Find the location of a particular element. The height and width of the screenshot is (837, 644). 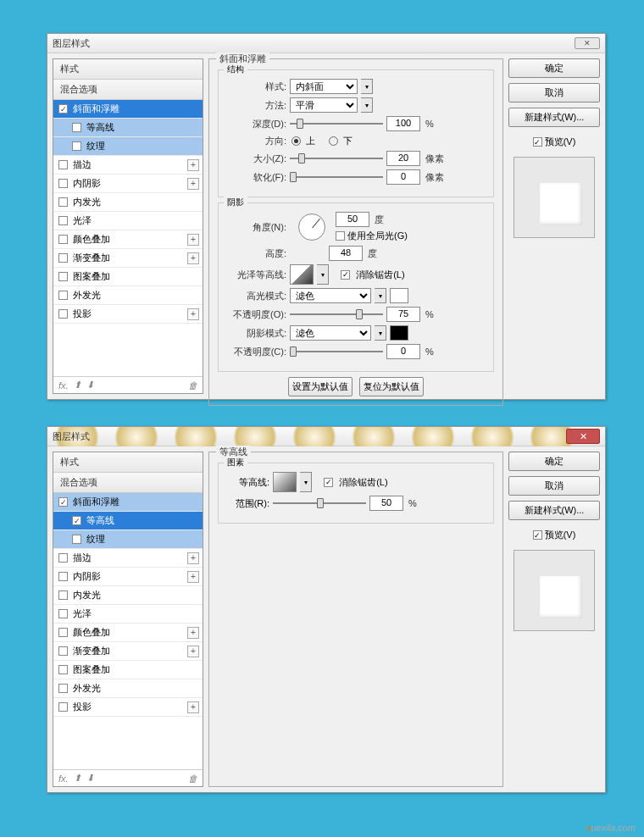

sidebar-item-contour: 等高线 is located at coordinates (128, 128).